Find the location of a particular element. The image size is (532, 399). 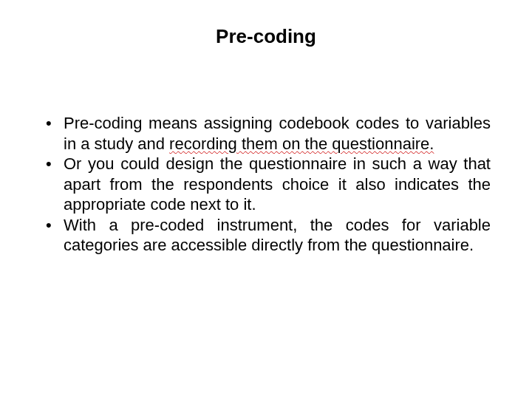

text-run: recording them on the questionnaire. is located at coordinates (301, 143).